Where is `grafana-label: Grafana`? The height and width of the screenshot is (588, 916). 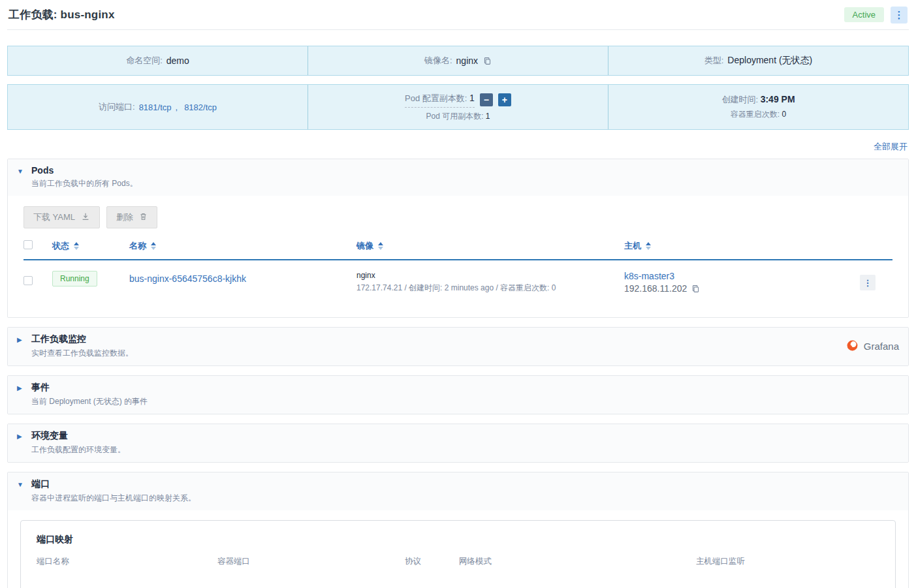 grafana-label: Grafana is located at coordinates (881, 346).